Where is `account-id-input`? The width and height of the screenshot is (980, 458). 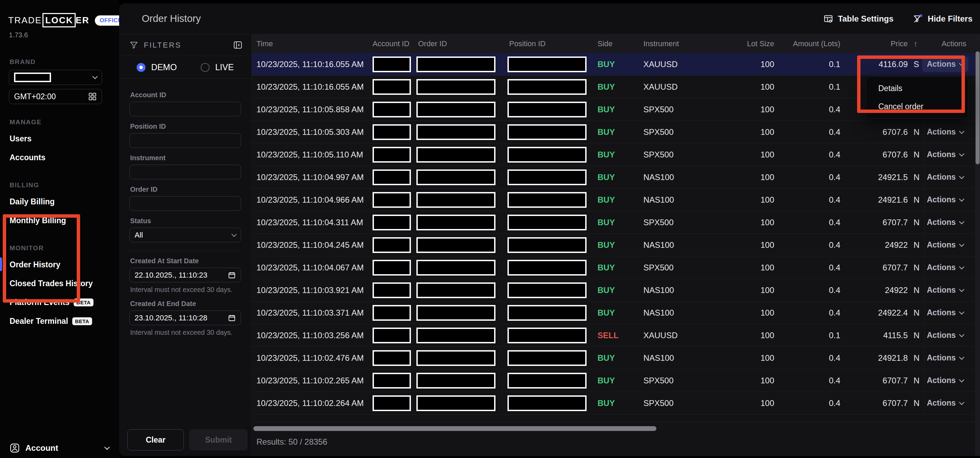 account-id-input is located at coordinates (185, 109).